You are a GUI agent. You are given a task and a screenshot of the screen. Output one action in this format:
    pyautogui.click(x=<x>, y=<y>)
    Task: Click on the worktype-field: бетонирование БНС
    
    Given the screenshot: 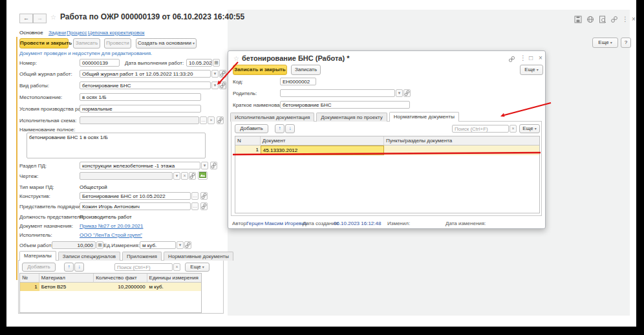 What is the action you would take?
    pyautogui.click(x=145, y=85)
    